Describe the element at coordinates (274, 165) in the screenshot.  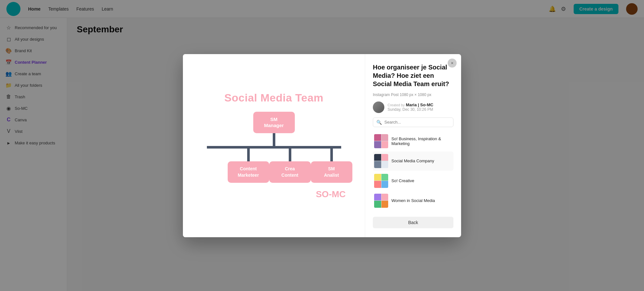
I see `org-h-container: Content Marketeer Crea Content` at that location.